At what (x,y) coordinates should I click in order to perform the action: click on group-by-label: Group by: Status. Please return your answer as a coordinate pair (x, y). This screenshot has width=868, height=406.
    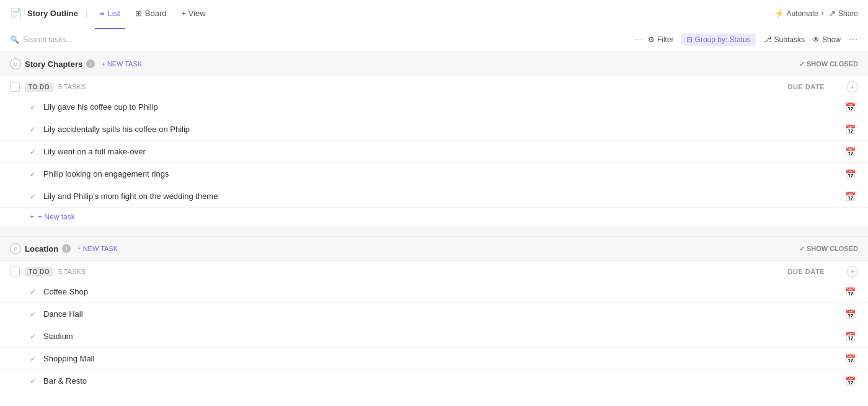
    Looking at the image, I should click on (723, 40).